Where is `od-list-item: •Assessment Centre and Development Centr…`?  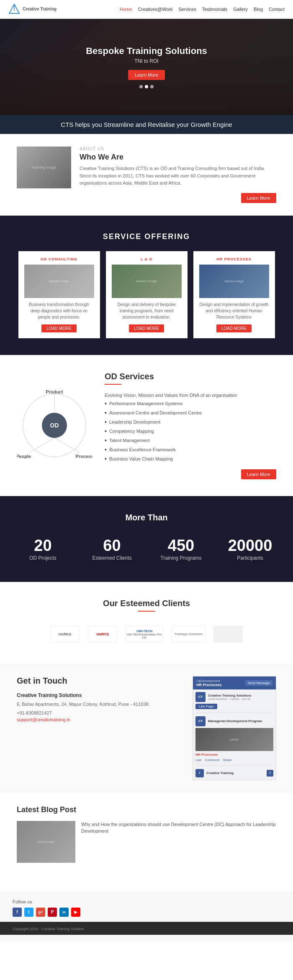
od-list-item: •Assessment Centre and Development Centr… is located at coordinates (190, 413).